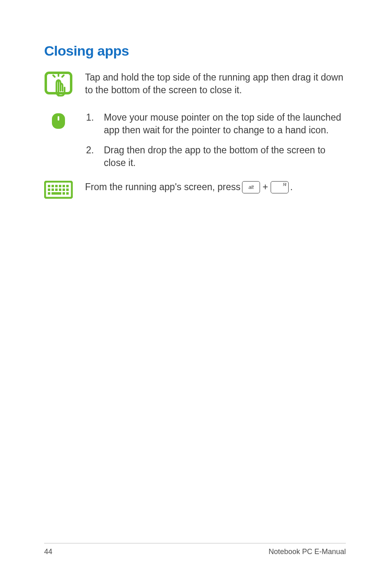 This screenshot has height=588, width=390. What do you see at coordinates (195, 550) in the screenshot?
I see `page-footer: 44 Notebook PC E-Manual` at bounding box center [195, 550].